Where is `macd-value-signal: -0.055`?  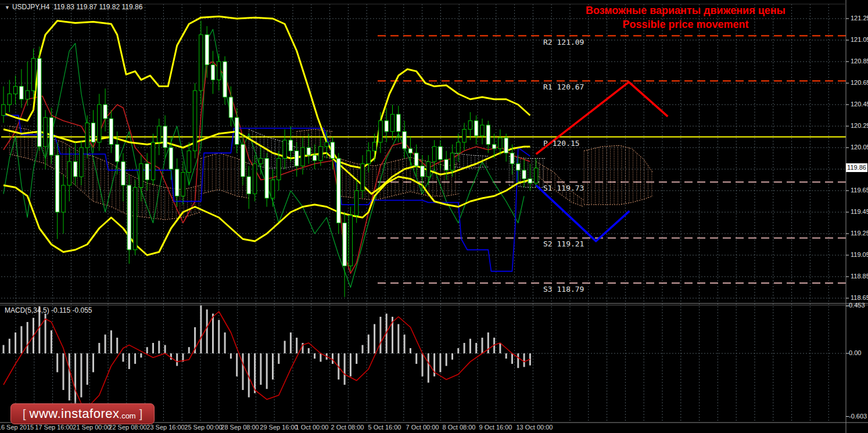
macd-value-signal: -0.055 is located at coordinates (83, 310).